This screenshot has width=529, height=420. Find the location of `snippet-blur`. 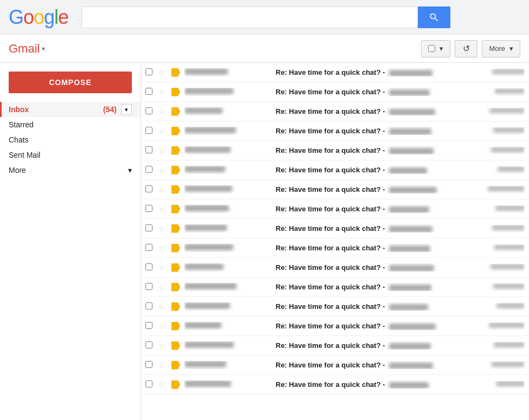

snippet-blur is located at coordinates (410, 132).